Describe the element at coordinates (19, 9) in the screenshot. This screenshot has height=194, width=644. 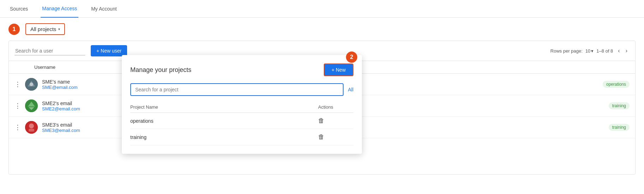
I see `nav-sources: Sources` at that location.